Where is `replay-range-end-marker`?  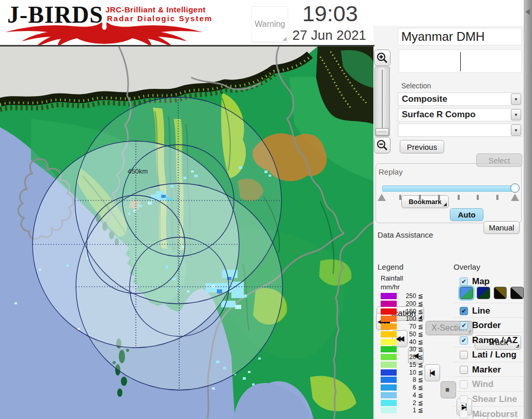
replay-range-end-marker is located at coordinates (515, 197).